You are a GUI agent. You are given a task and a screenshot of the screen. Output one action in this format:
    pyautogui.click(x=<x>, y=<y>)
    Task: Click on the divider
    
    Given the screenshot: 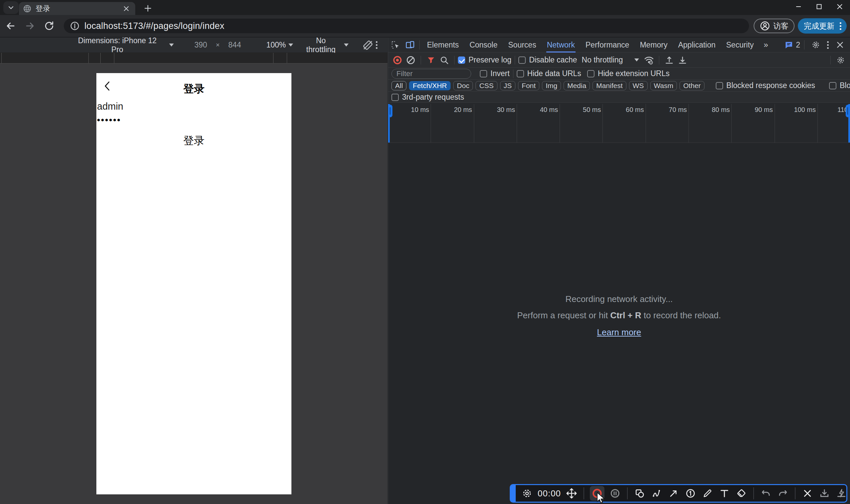 What is the action you would take?
    pyautogui.click(x=513, y=74)
    